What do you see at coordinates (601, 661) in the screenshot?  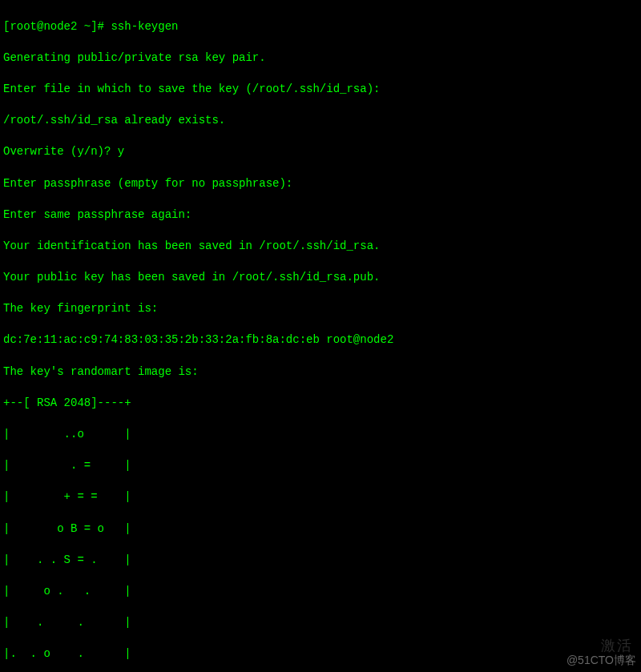 I see `watermark-text: @51CTO博客` at bounding box center [601, 661].